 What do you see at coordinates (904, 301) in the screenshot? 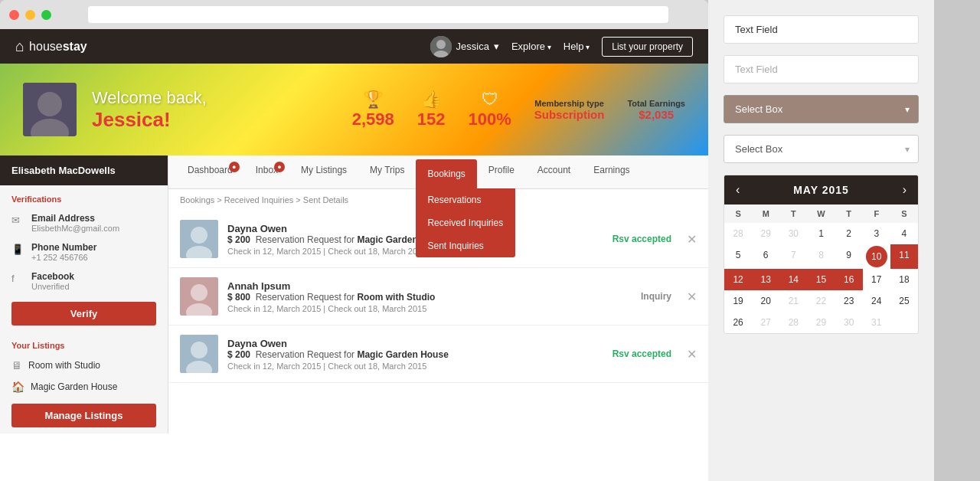
I see `cal-day: 25` at bounding box center [904, 301].